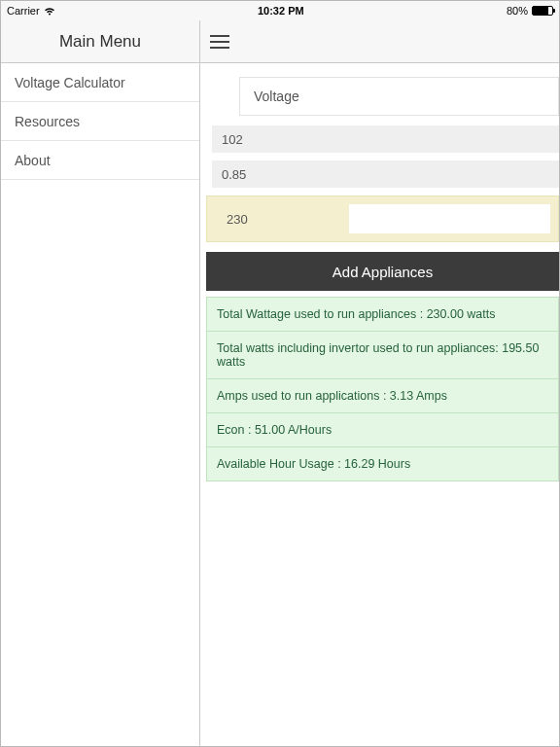 Image resolution: width=560 pixels, height=747 pixels. Describe the element at coordinates (530, 11) in the screenshot. I see `status-right: 80%` at that location.